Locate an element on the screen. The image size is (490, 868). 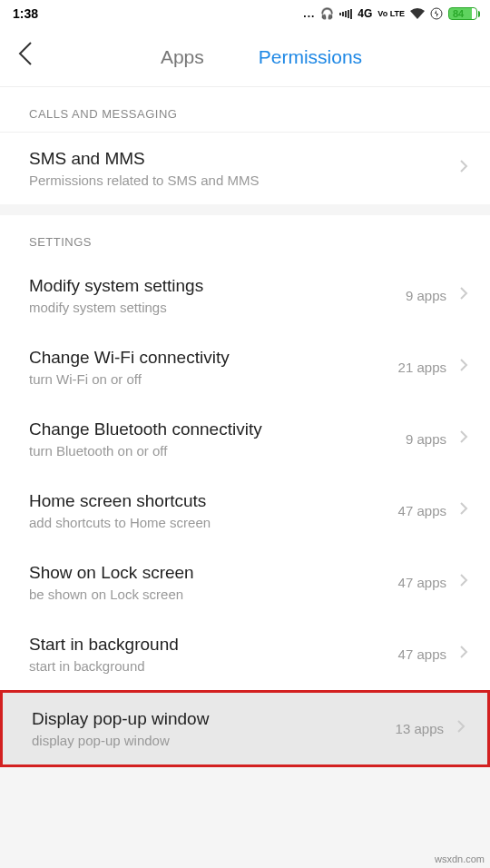
tab-apps: Apps is located at coordinates (182, 57).